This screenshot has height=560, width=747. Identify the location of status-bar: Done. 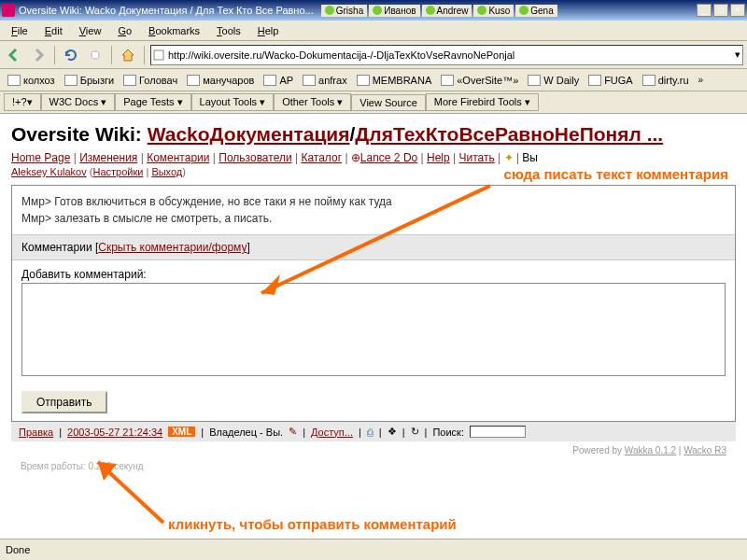
(374, 549).